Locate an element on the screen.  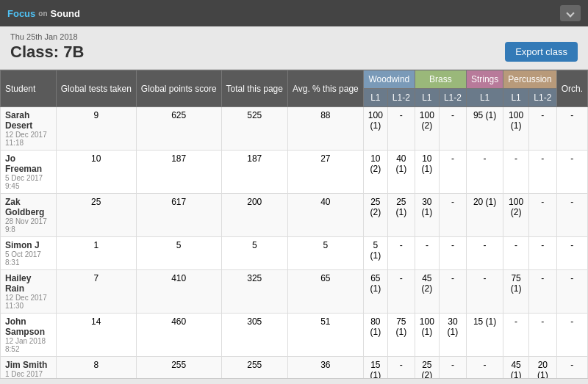
student-date: 28 Nov 2017 9:8 is located at coordinates (28, 225).